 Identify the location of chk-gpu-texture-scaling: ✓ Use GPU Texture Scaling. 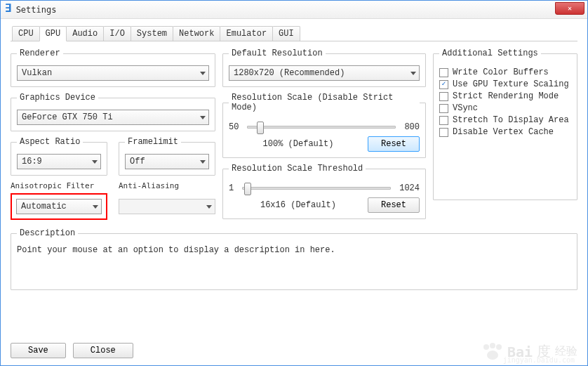
(505, 84).